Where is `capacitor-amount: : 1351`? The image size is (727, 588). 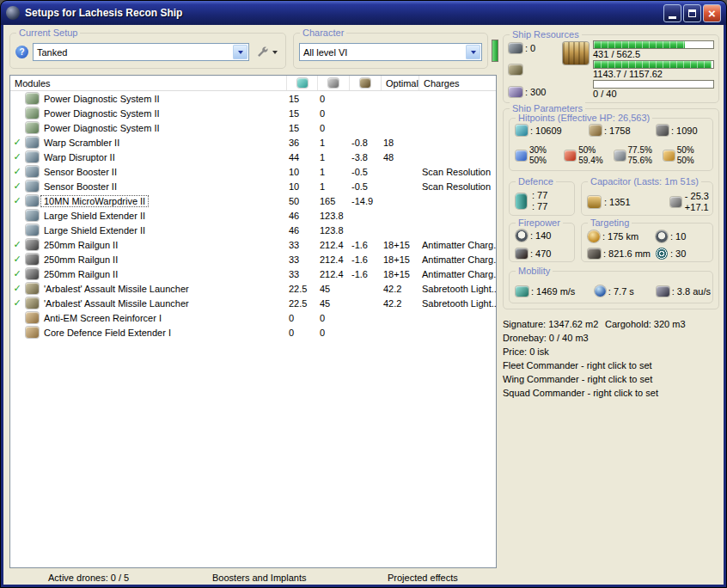
capacitor-amount: : 1351 is located at coordinates (617, 202).